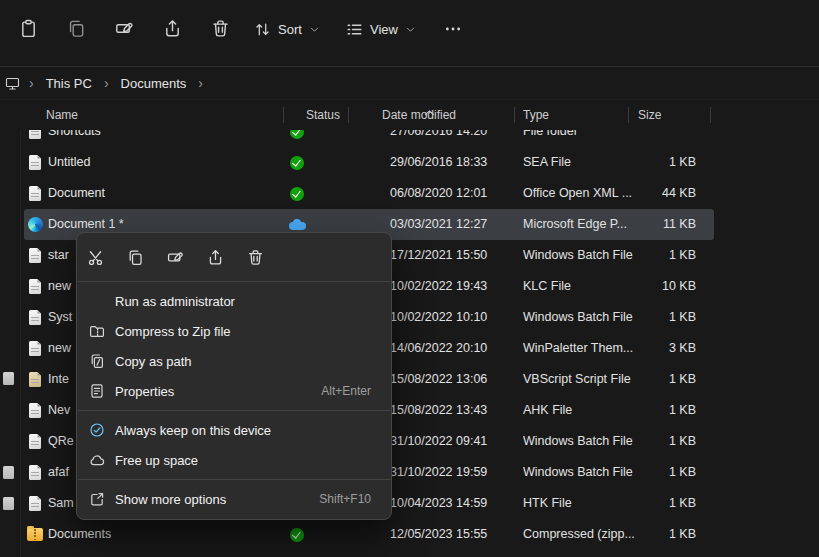 This screenshot has width=819, height=557. I want to click on file-size: 11 KB, so click(661, 224).